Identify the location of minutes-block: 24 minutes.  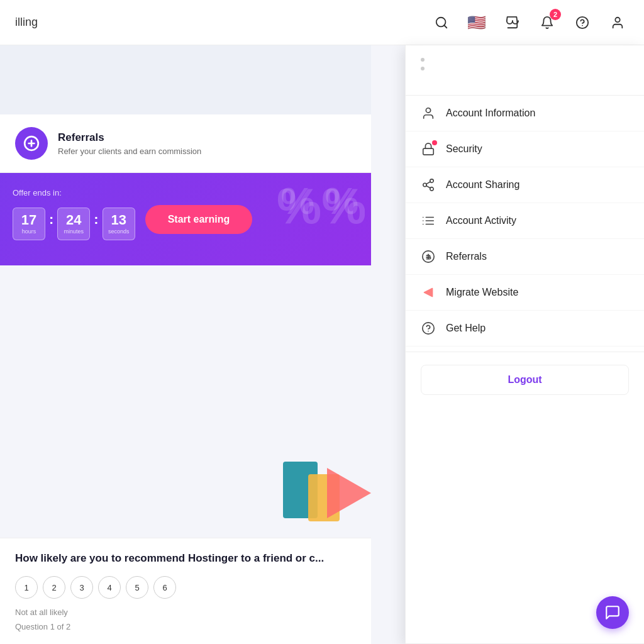
(74, 224).